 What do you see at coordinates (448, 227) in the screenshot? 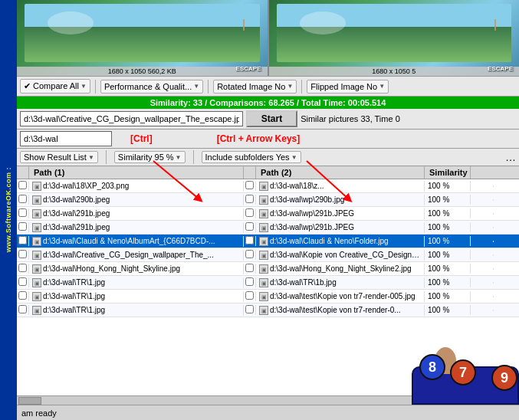
I see `row-sim-3: 100 %` at bounding box center [448, 227].